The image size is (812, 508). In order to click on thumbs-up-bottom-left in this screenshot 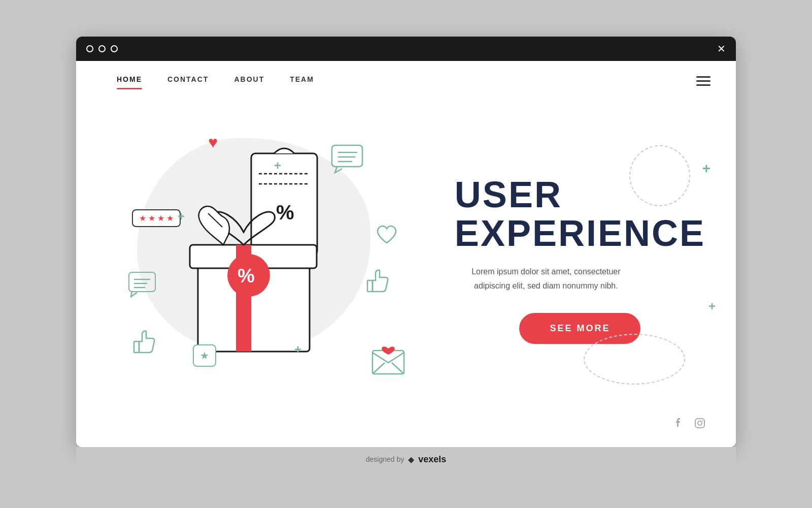, I will do `click(145, 341)`.